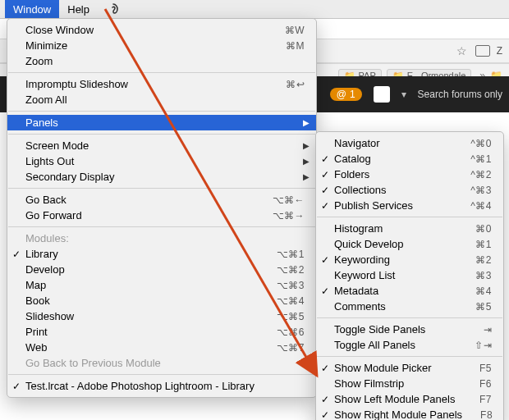  What do you see at coordinates (410, 174) in the screenshot?
I see `panel-folders: ✓Folders^⌘2` at bounding box center [410, 174].